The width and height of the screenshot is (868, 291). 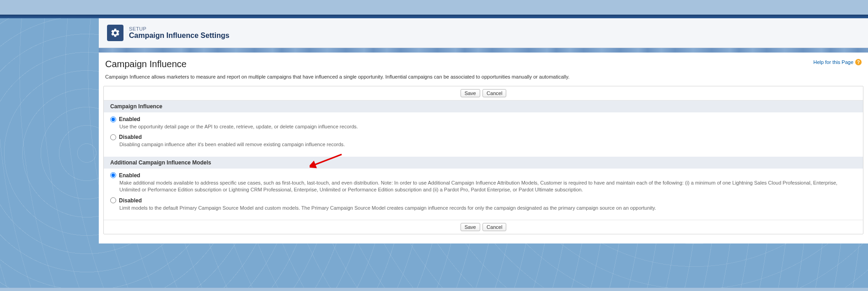 What do you see at coordinates (130, 119) in the screenshot?
I see `radio-label-ci-enabled: Enabled` at bounding box center [130, 119].